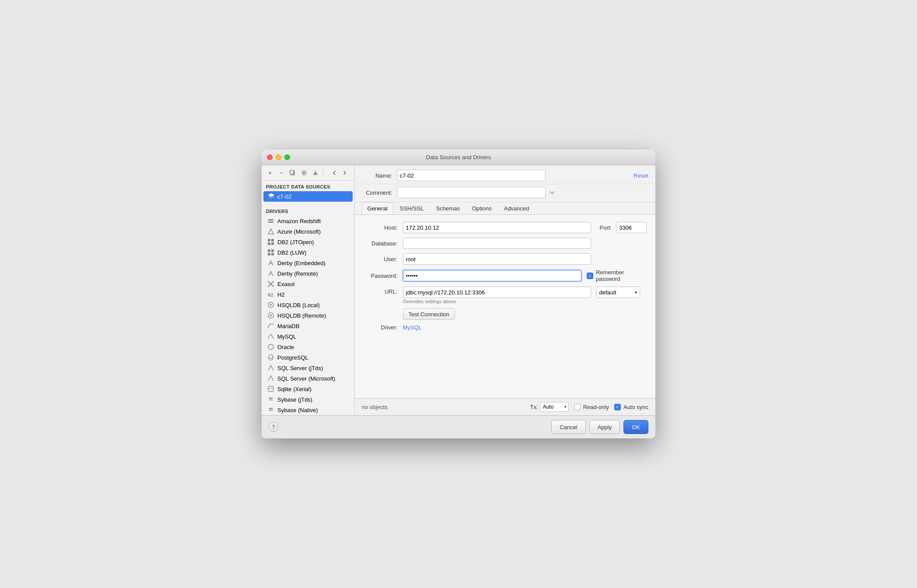 The width and height of the screenshot is (917, 588). Describe the element at coordinates (308, 231) in the screenshot. I see `driver-azure: Azure (Microsoft)` at that location.